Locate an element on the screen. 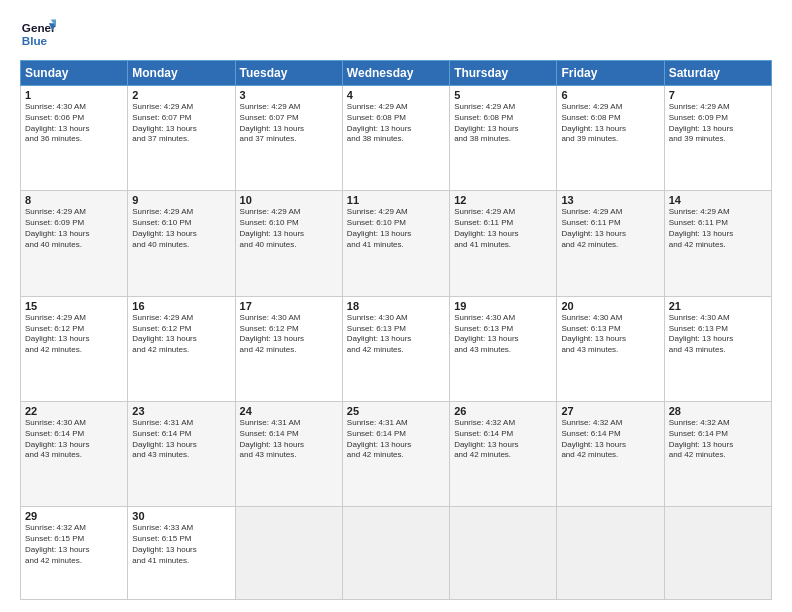 The width and height of the screenshot is (792, 612). calendar-day-header: Thursday is located at coordinates (504, 74).